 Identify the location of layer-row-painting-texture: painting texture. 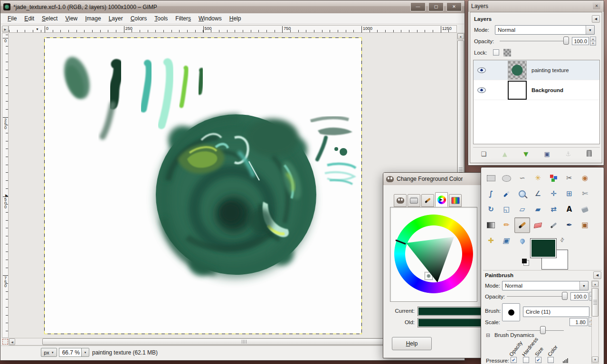
(537, 70).